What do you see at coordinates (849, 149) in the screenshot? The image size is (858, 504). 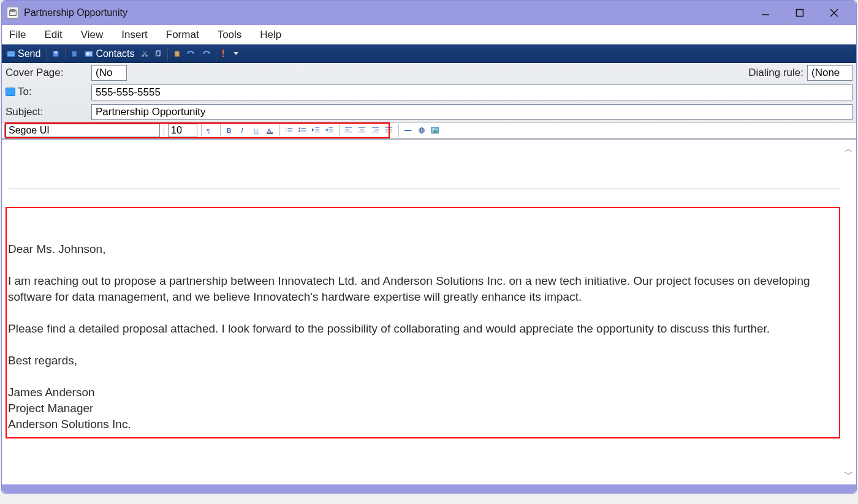 I see `scroll-up-icon: ︿` at bounding box center [849, 149].